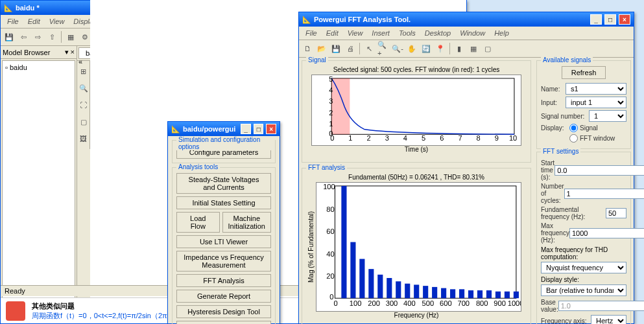 Image resolution: width=644 pixels, height=324 pixels. Describe the element at coordinates (226, 143) in the screenshot. I see `sim-options-title: Simulation and configuration options` at that location.